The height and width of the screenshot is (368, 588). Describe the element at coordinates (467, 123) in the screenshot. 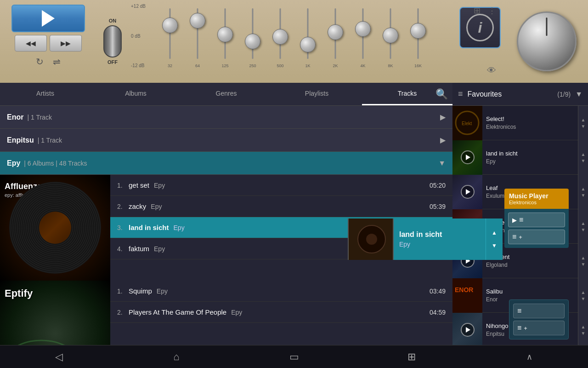

I see `svg-text: Elekt` at that location.